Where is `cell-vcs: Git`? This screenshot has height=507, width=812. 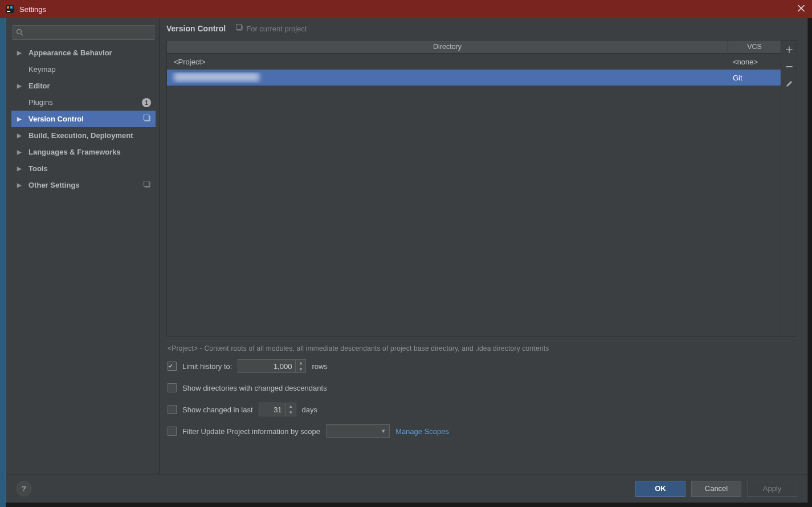
cell-vcs: Git is located at coordinates (754, 78).